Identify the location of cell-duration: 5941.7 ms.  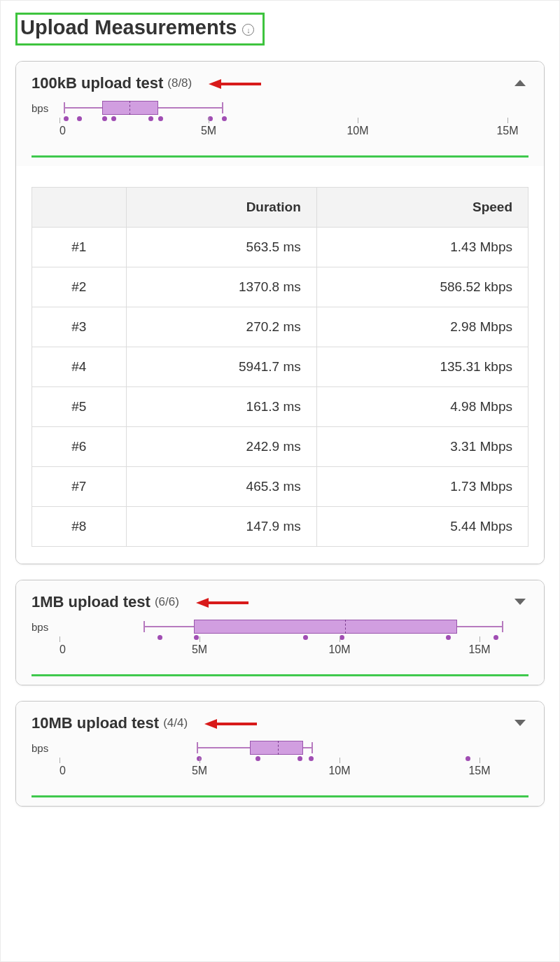
(221, 367).